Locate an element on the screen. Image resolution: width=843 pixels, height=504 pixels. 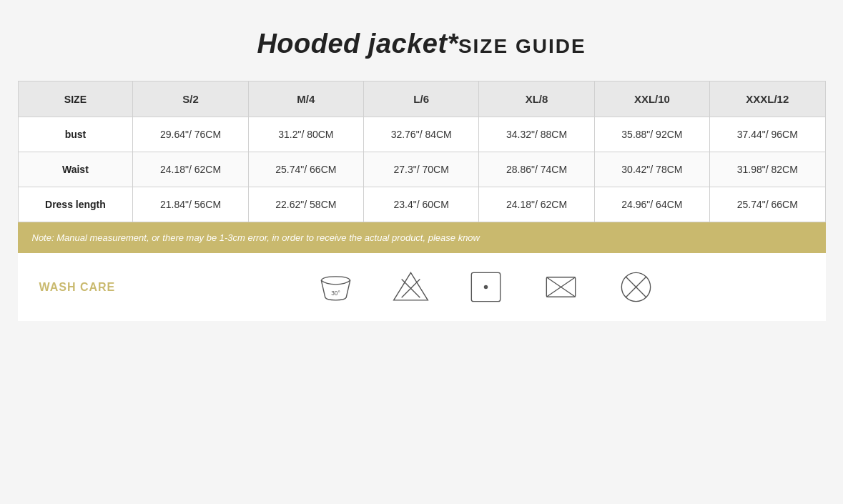
wash-30-icon: 30° is located at coordinates (336, 287).